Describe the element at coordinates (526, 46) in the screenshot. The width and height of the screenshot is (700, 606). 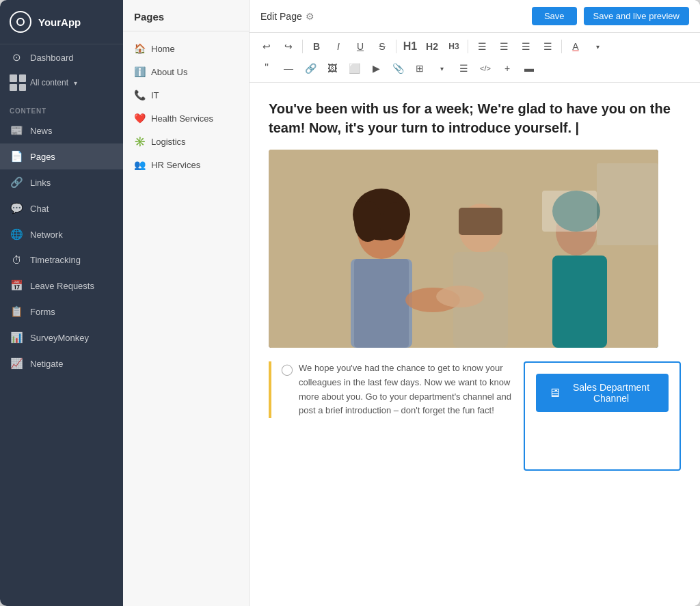
I see `align-right-button: ☰` at that location.